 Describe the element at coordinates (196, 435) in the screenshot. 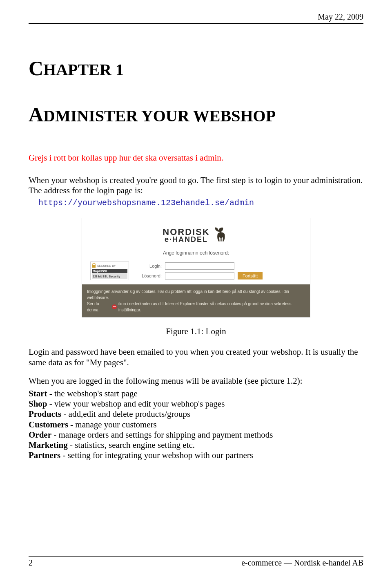

I see `list-item: Order - manage orders and settings for s…` at that location.